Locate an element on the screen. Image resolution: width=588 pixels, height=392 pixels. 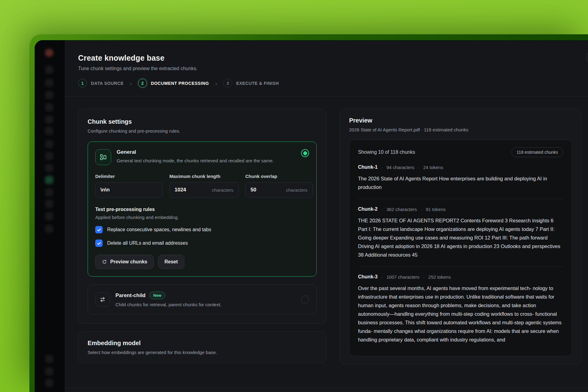
step-label: DATA SOURCE is located at coordinates (107, 83).